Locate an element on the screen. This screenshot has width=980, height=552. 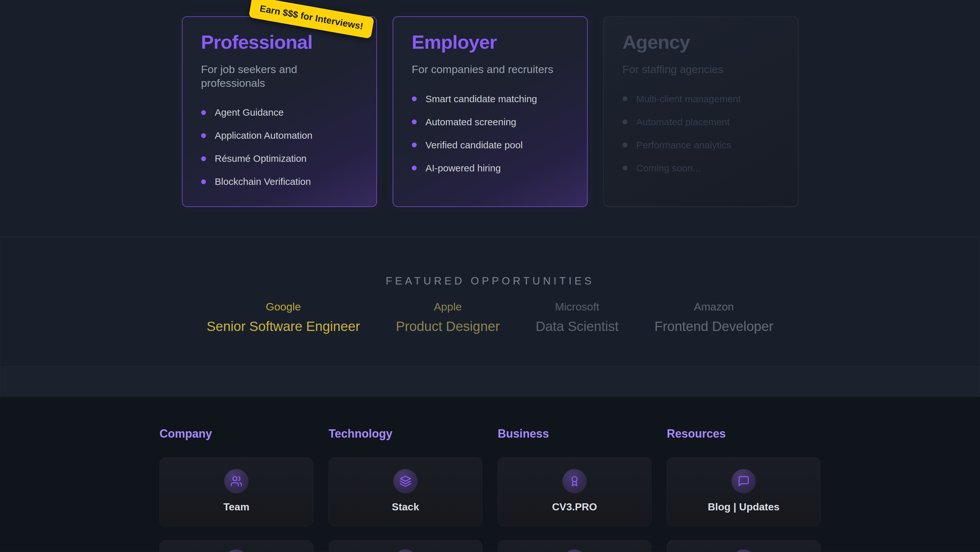
job-company: Apple is located at coordinates (448, 307).